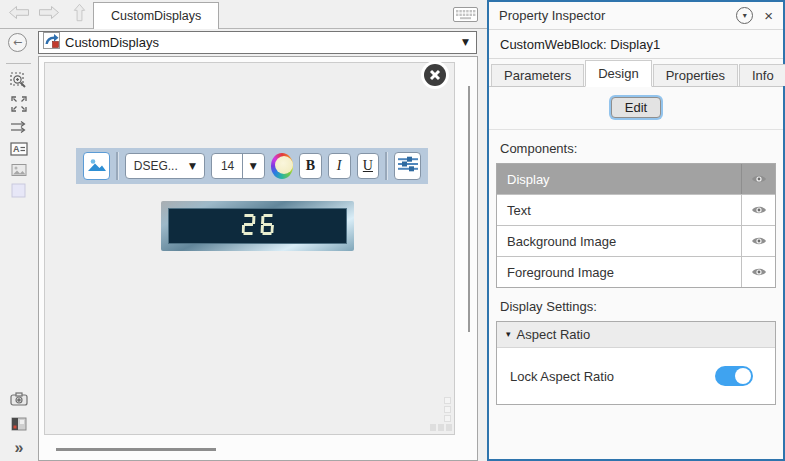 The image size is (785, 461). Describe the element at coordinates (227, 166) in the screenshot. I see `font-size-value: 14` at that location.